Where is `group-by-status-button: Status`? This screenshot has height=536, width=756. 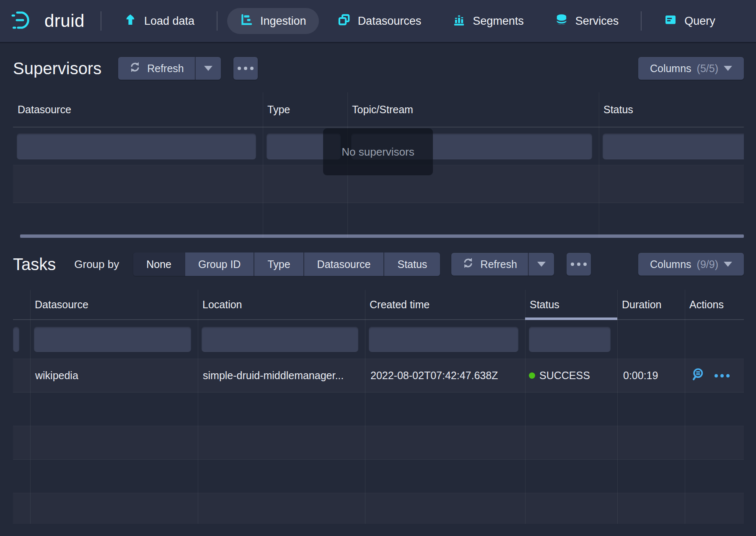 group-by-status-button: Status is located at coordinates (412, 264).